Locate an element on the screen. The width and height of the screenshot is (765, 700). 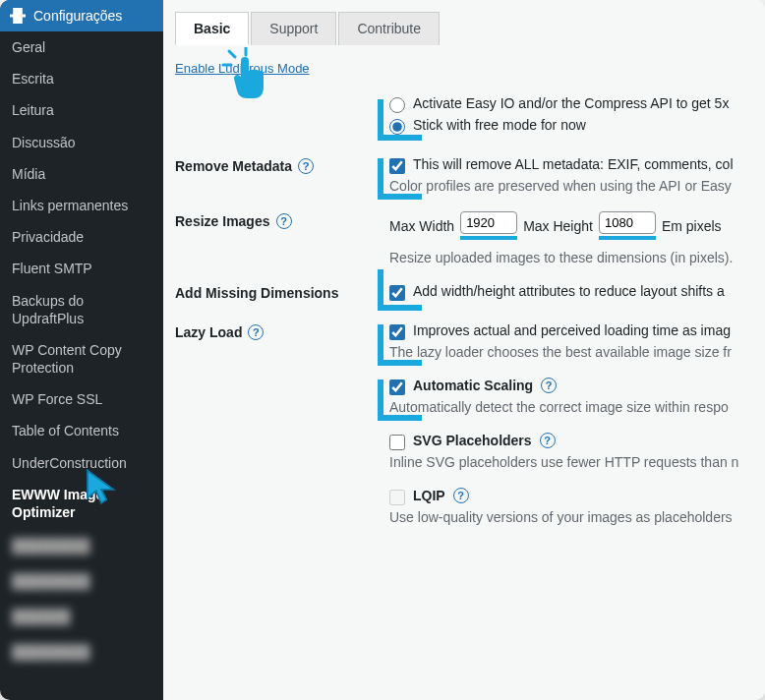
radio-activate-label: Activate Easy IO and/or the Compress API… is located at coordinates (570, 103).